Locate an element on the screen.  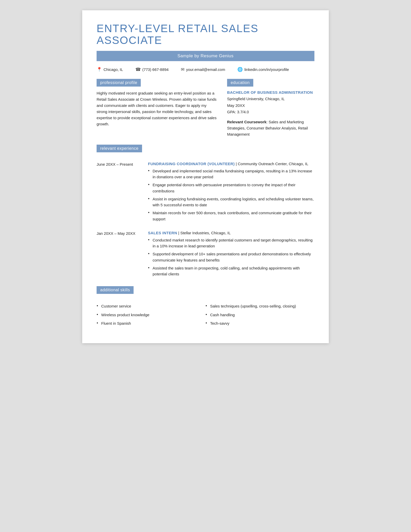
experience-row-2: Jan 20XX – May 20XX SALES INTERN | Stell… is located at coordinates (206, 255).